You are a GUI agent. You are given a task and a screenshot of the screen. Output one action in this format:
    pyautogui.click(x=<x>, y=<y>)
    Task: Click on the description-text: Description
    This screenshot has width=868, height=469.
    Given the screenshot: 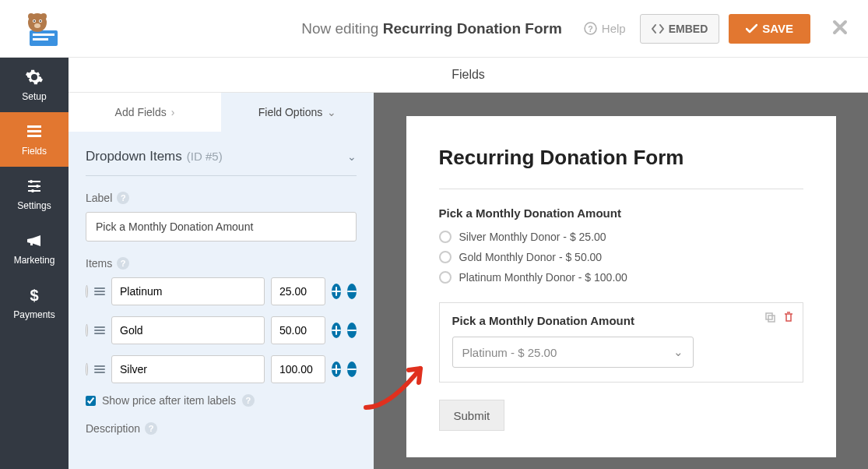 What is the action you would take?
    pyautogui.click(x=113, y=428)
    